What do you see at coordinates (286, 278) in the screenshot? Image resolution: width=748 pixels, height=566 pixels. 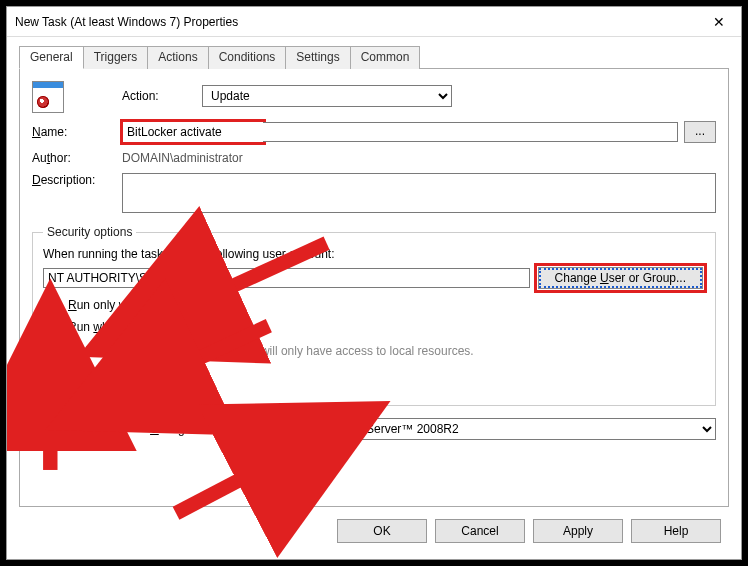 I see `user-account-field` at bounding box center [286, 278].